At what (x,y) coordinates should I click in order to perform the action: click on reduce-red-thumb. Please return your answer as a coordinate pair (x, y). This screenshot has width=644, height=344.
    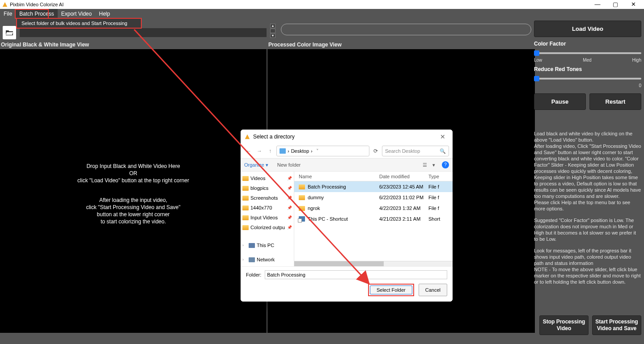
    Looking at the image, I should click on (537, 79).